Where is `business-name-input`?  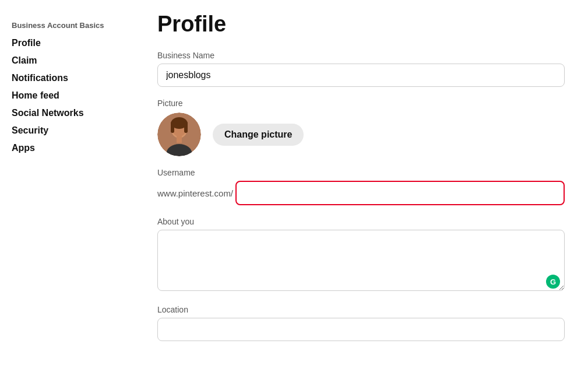 business-name-input is located at coordinates (361, 75).